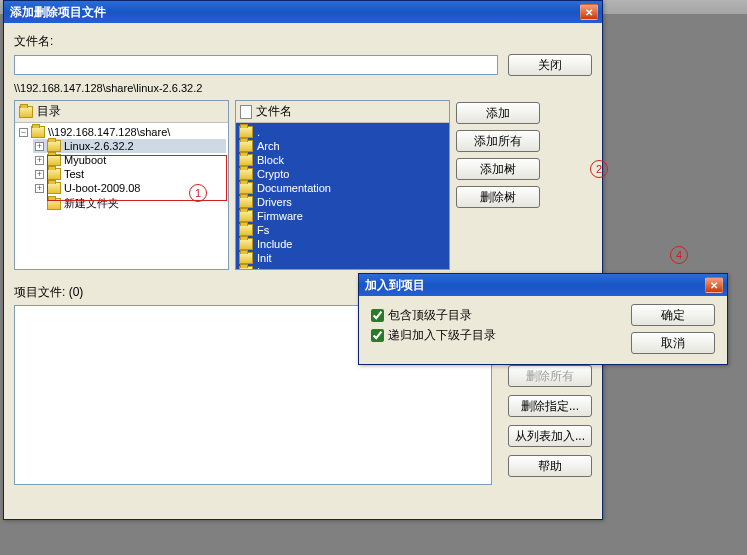 This screenshot has height=555, width=747. I want to click on file-item-label: Crypto, so click(273, 174).